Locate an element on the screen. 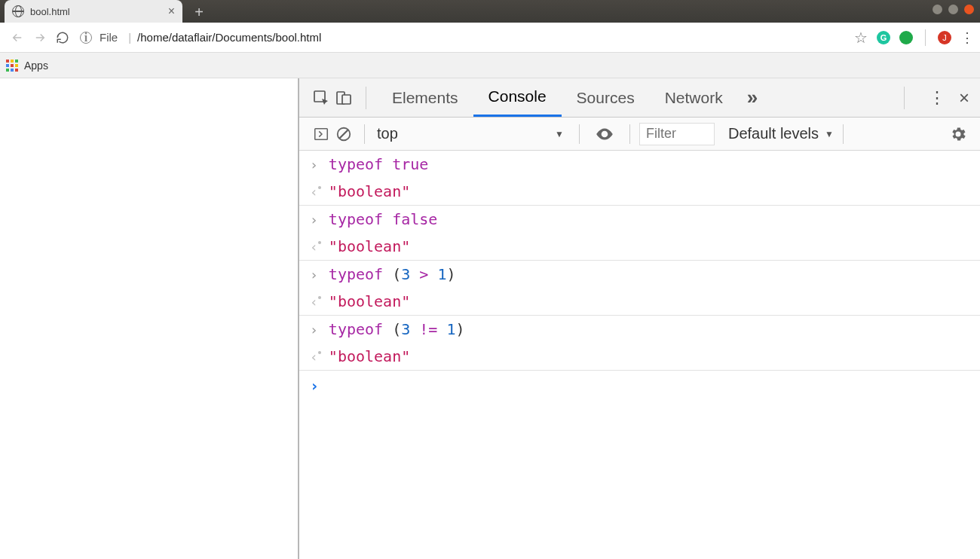 The image size is (980, 559). devtools-close-icon: × is located at coordinates (964, 98).